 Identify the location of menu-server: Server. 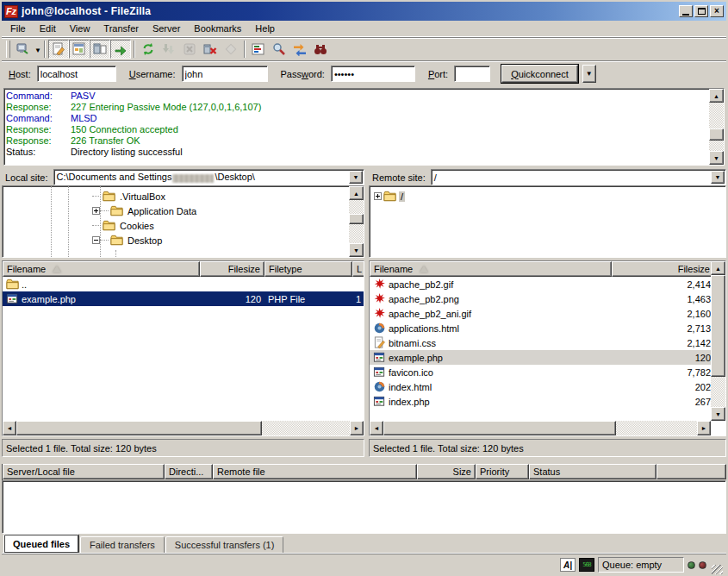
(166, 28).